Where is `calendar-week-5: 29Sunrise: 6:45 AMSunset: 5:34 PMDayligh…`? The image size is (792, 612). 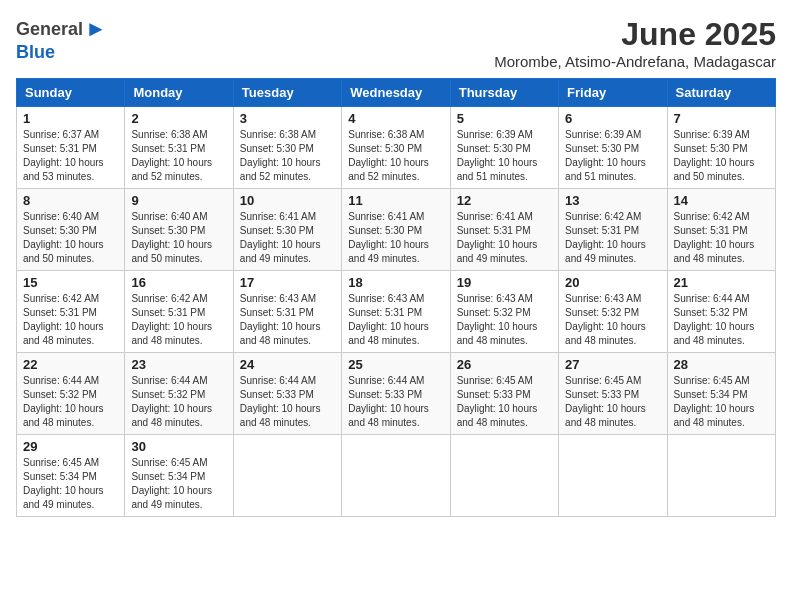 calendar-week-5: 29Sunrise: 6:45 AMSunset: 5:34 PMDayligh… is located at coordinates (396, 476).